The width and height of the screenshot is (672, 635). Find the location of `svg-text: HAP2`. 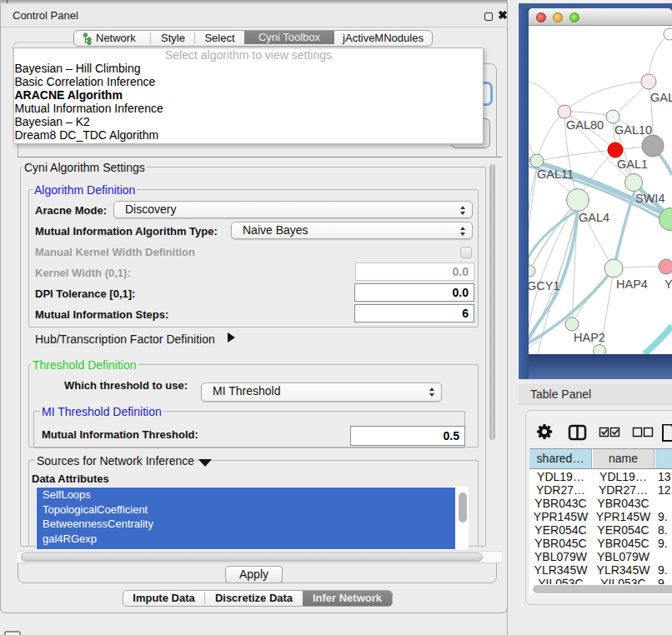

svg-text: HAP2 is located at coordinates (589, 338).